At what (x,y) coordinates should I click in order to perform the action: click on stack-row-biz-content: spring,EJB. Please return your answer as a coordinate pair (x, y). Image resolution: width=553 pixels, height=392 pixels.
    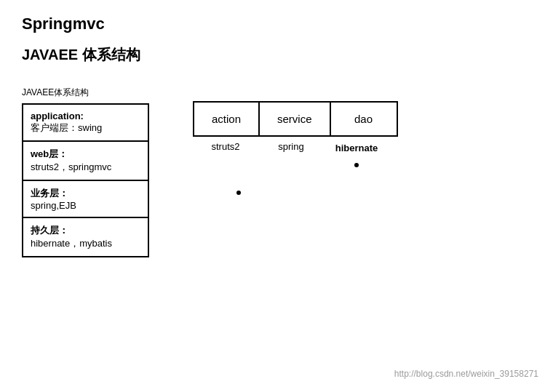
    Looking at the image, I should click on (86, 205).